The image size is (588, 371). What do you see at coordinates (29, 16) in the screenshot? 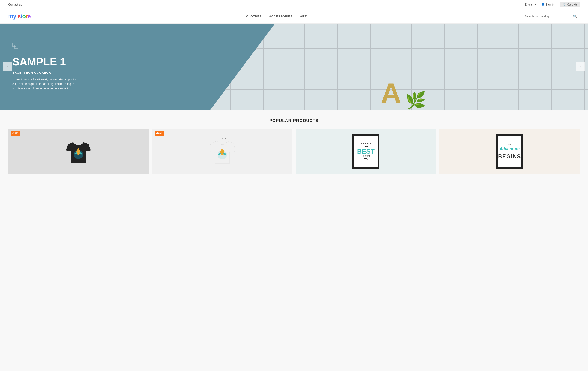
I see `logo-e: e` at bounding box center [29, 16].